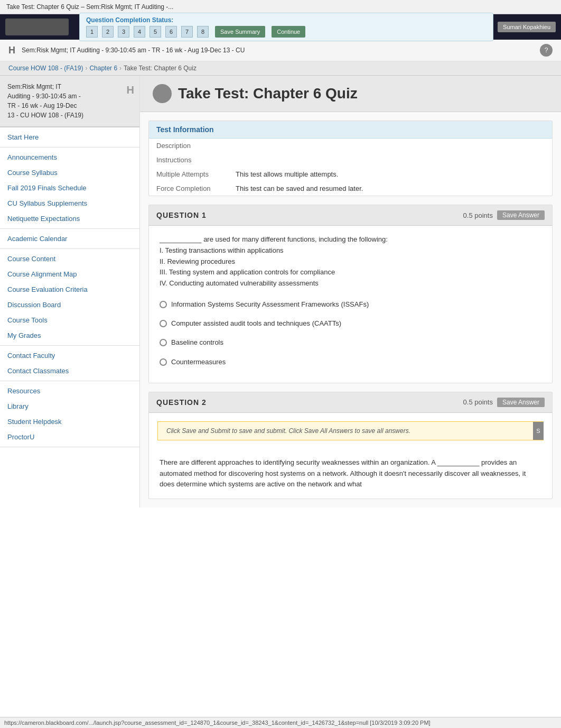 This screenshot has width=561, height=728. I want to click on sidebar-item-contact-faculty: Contact Faculty, so click(70, 355).